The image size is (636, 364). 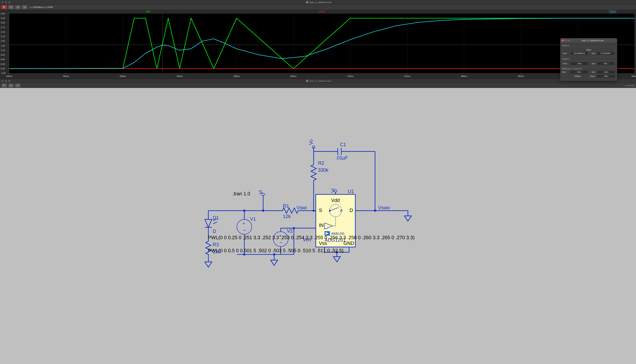 I want to click on pin-s: S, so click(x=321, y=210).